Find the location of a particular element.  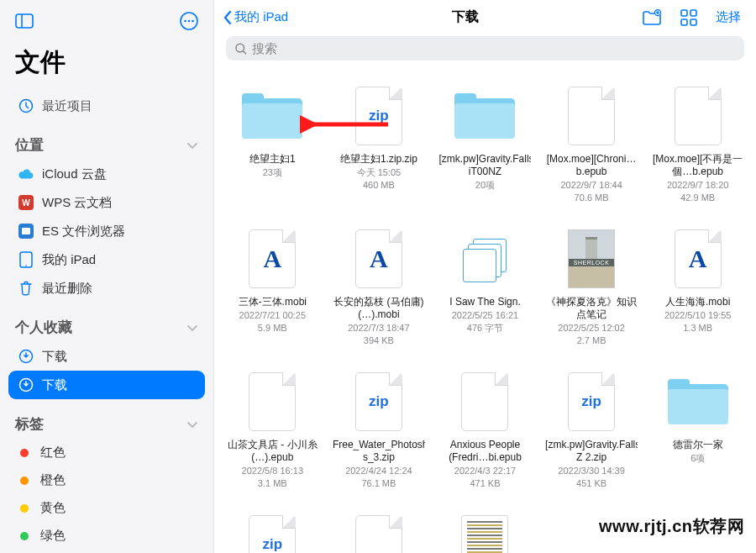

file-name: 山茶文具店 - 小川糸 (…).epub is located at coordinates (272, 451).